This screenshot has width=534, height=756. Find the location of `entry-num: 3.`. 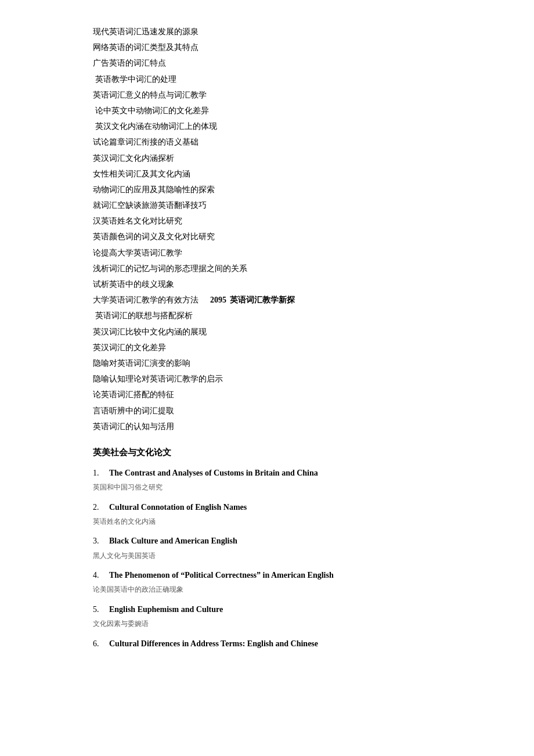

entry-num: 3. is located at coordinates (101, 541).